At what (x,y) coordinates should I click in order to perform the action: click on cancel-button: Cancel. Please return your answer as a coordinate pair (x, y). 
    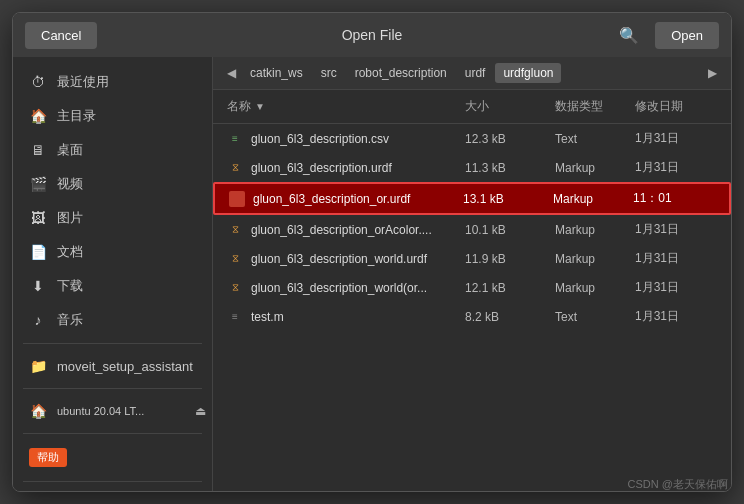
    Looking at the image, I should click on (61, 36).